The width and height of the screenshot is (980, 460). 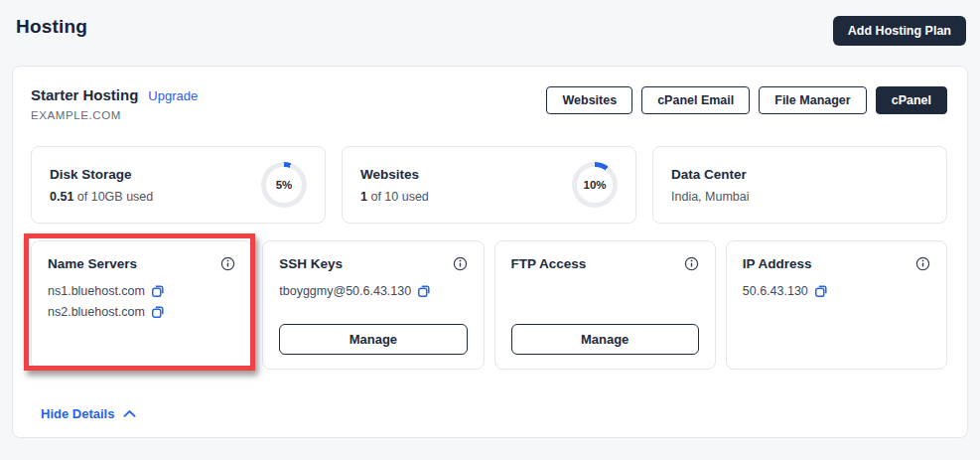 What do you see at coordinates (284, 185) in the screenshot?
I see `disk-storage-donut: 5%` at bounding box center [284, 185].